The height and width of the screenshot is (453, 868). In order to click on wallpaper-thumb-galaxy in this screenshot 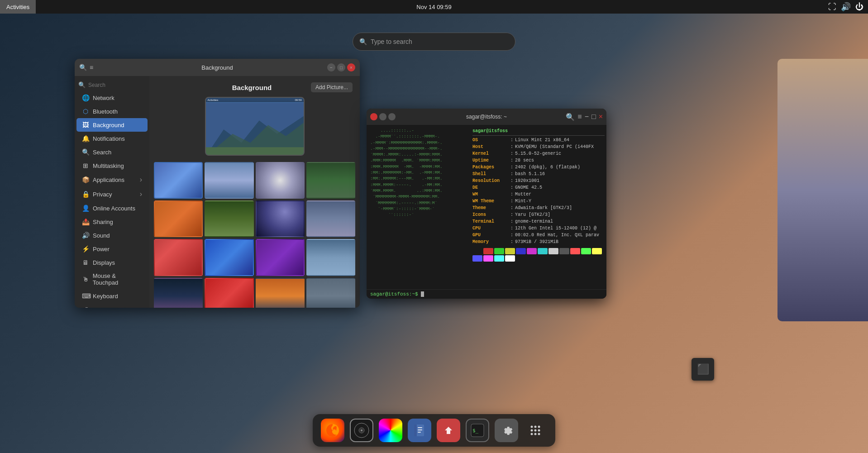, I will do `click(280, 219)`.